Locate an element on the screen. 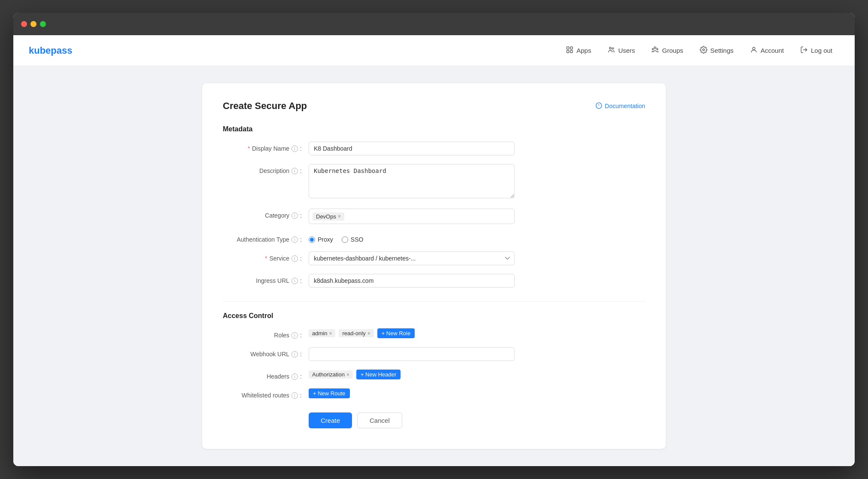 The height and width of the screenshot is (479, 868). headers-container: Authorization × + New Header is located at coordinates (412, 374).